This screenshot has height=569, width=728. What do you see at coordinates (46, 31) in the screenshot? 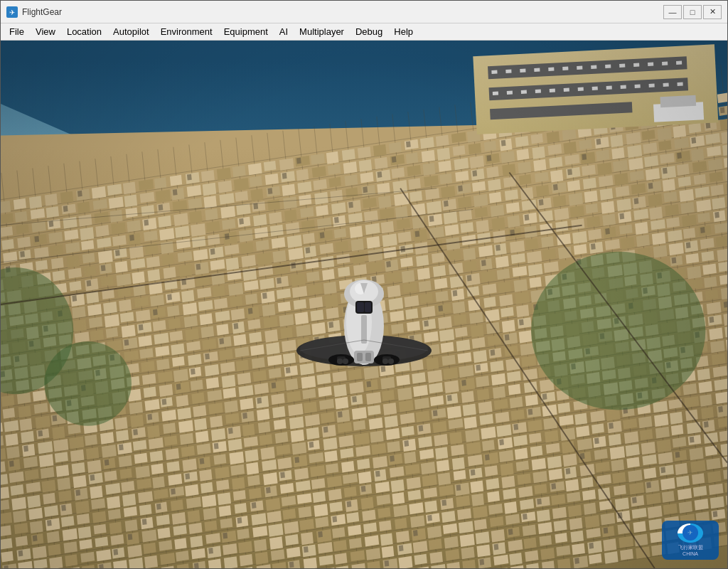
I see `menu-view: View` at bounding box center [46, 31].